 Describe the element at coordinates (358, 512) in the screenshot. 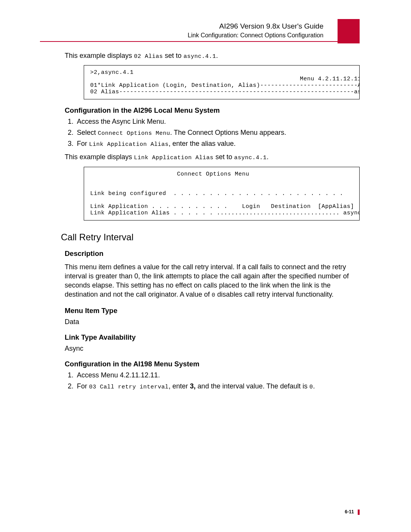

I see `page-number-mark` at that location.